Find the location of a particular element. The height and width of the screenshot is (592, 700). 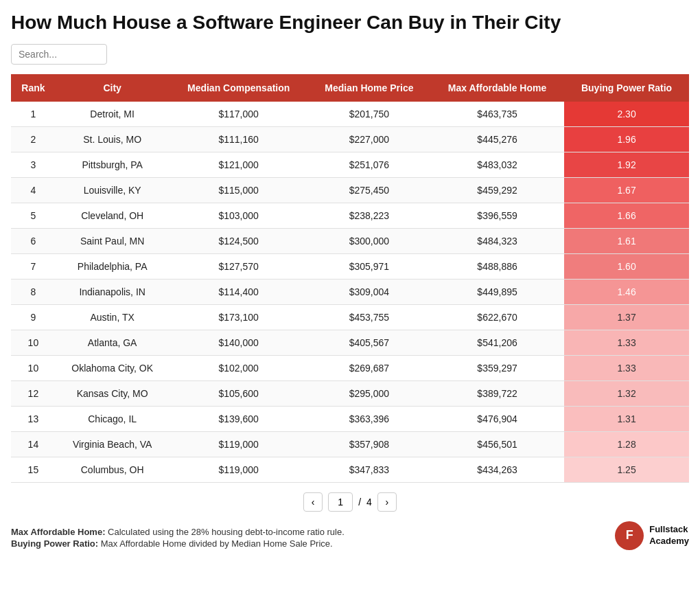

rank-cell: 8 is located at coordinates (33, 291).